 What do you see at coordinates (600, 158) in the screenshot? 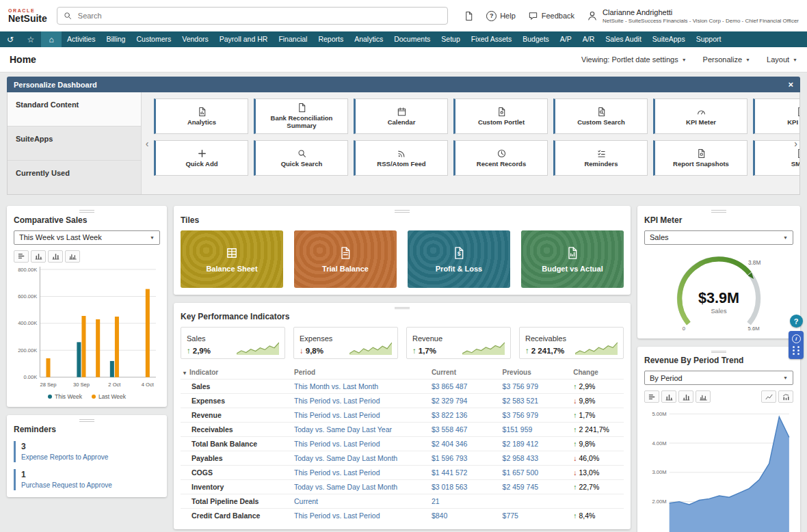
I see `portlet-card-reminders: Reminders` at bounding box center [600, 158].